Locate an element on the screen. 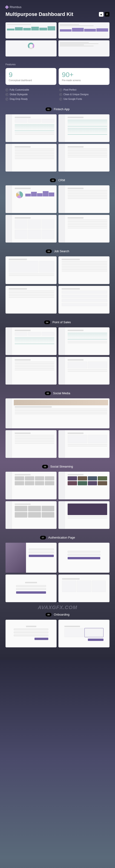 The width and height of the screenshot is (115, 868). section-number: 02 is located at coordinates (53, 181).